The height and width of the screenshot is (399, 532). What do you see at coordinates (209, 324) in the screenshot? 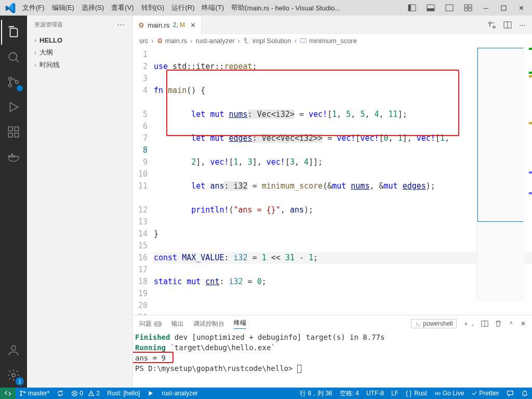
I see `panel-tab-debug: 调试控制台` at bounding box center [209, 324].